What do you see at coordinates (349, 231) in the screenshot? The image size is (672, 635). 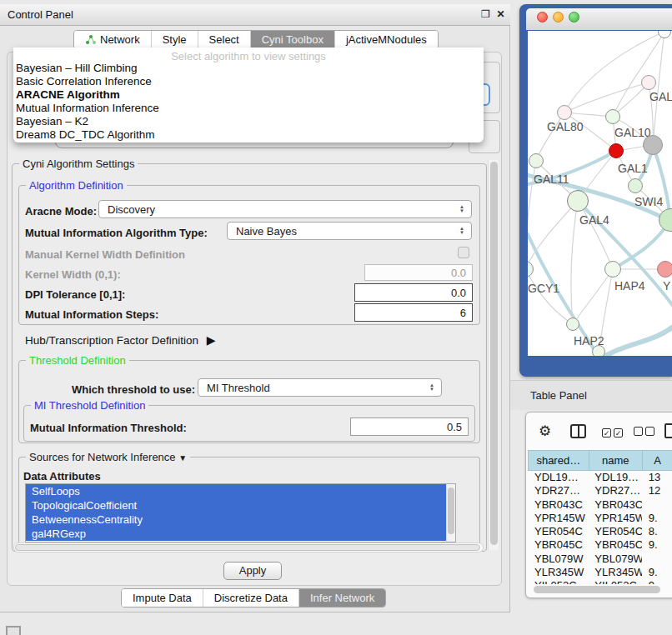 I see `mi-type-combo: Naive Bayes ▲▼` at bounding box center [349, 231].